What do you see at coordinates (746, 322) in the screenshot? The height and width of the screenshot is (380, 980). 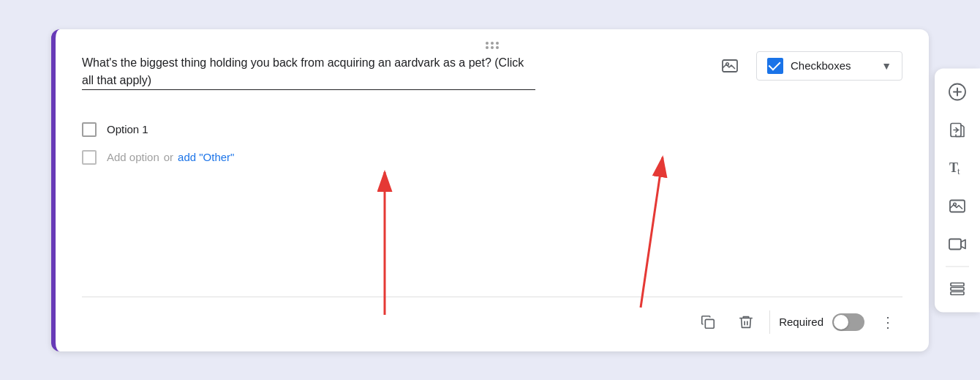 I see `delete-button` at bounding box center [746, 322].